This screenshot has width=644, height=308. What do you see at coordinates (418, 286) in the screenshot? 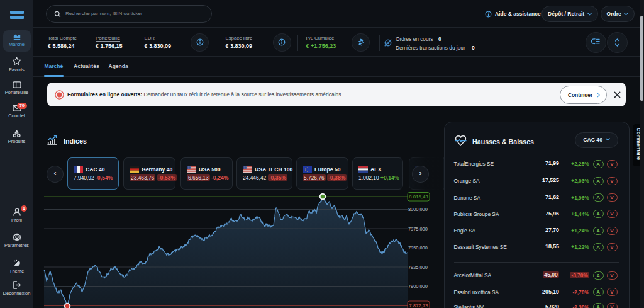
I see `svg-text: 7900,000` at bounding box center [418, 286].